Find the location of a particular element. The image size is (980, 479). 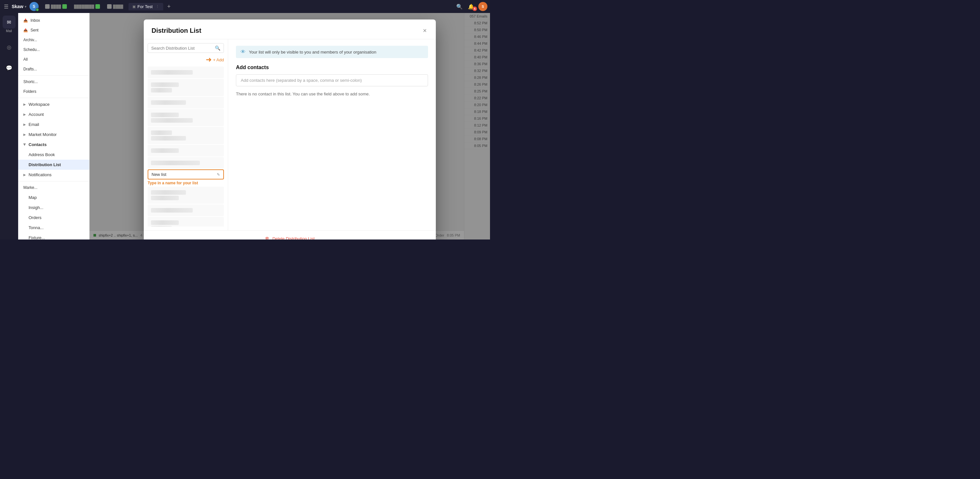

tab1-icon is located at coordinates (48, 6).